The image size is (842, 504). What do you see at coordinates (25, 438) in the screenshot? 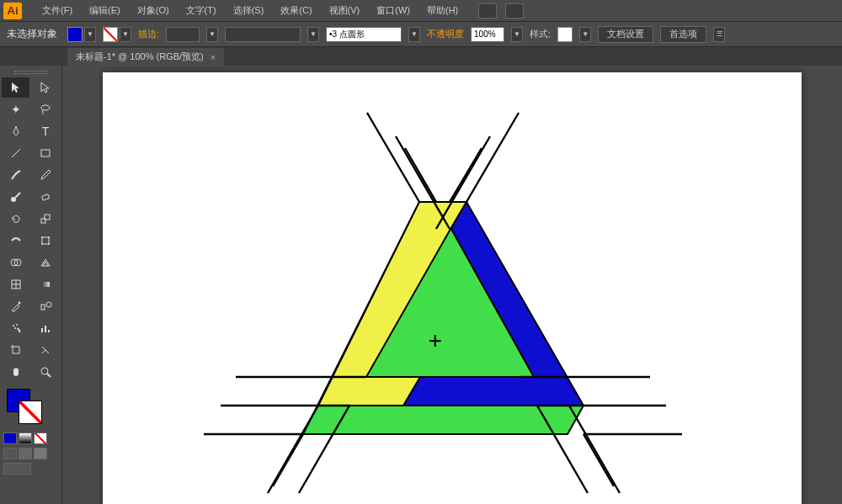
I see `gradient-mode-icon` at bounding box center [25, 438].